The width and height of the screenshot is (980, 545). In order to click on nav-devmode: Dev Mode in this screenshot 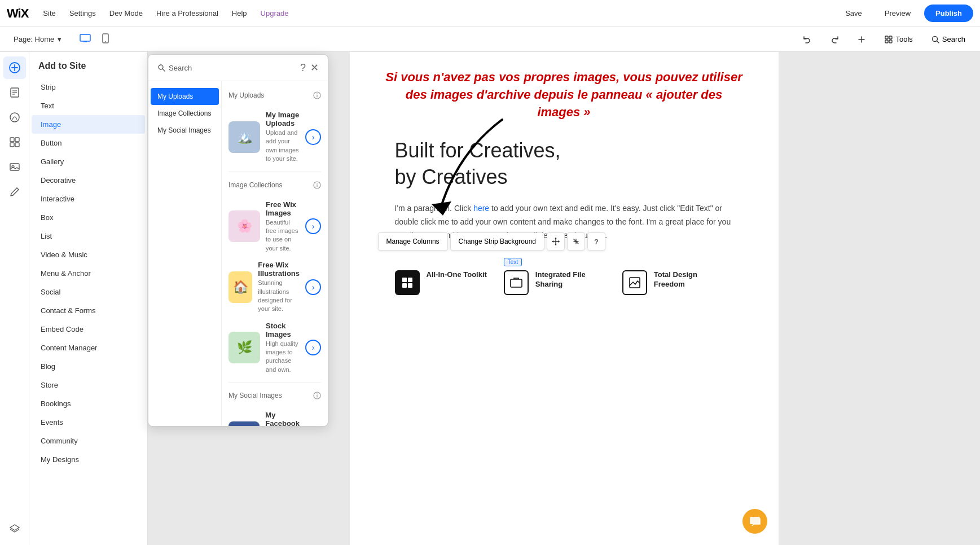, I will do `click(126, 14)`.